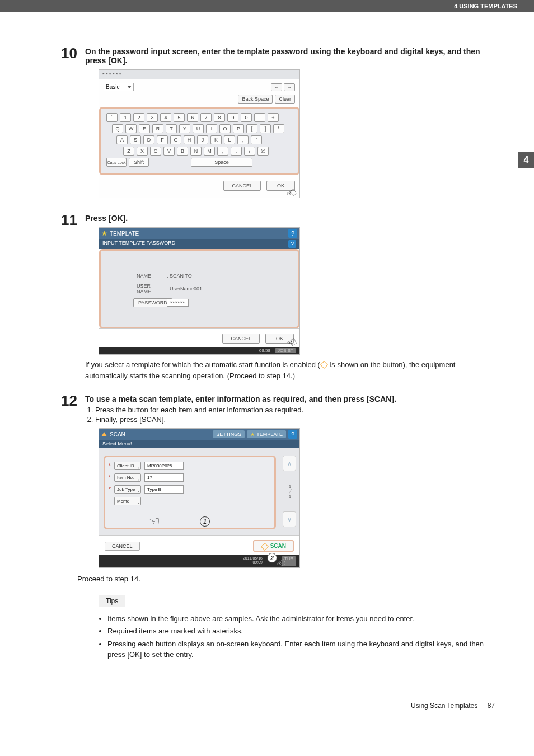  What do you see at coordinates (125, 118) in the screenshot?
I see `key: 1` at bounding box center [125, 118].